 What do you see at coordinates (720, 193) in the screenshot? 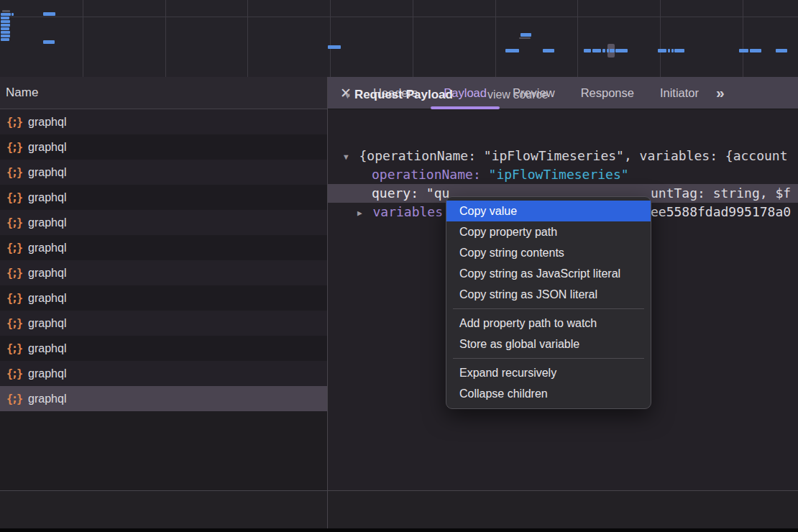
I see `query-text-right: untTag: string, $f` at bounding box center [720, 193].